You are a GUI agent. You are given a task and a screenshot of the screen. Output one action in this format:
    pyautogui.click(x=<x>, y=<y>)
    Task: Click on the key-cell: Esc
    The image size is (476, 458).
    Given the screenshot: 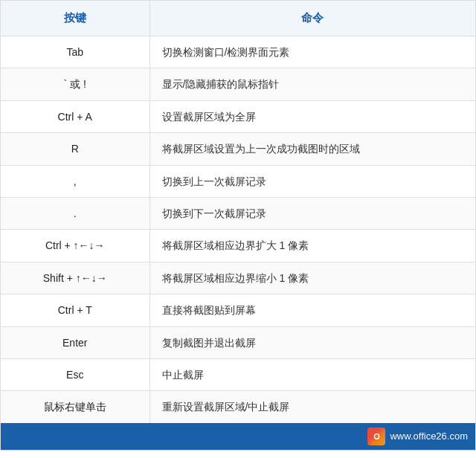 What is the action you would take?
    pyautogui.click(x=75, y=375)
    